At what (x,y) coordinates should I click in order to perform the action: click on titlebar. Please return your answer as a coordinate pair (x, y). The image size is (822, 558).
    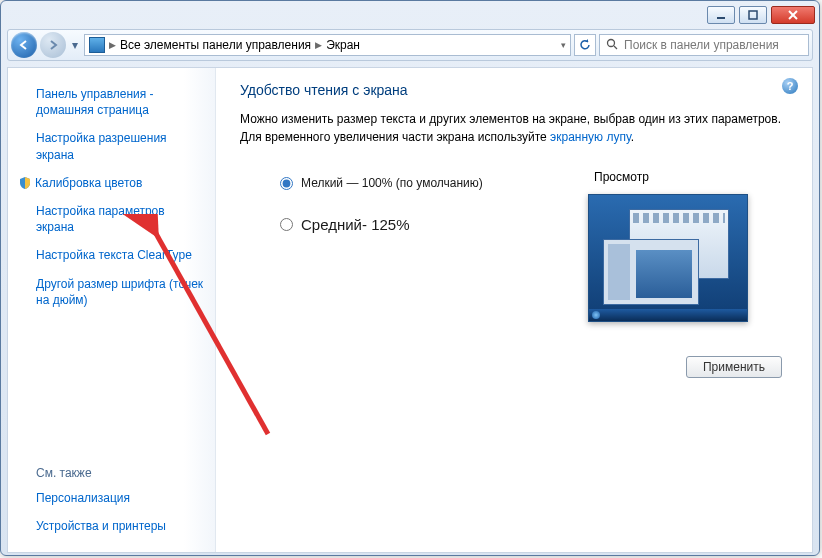
    Looking at the image, I should click on (410, 15).